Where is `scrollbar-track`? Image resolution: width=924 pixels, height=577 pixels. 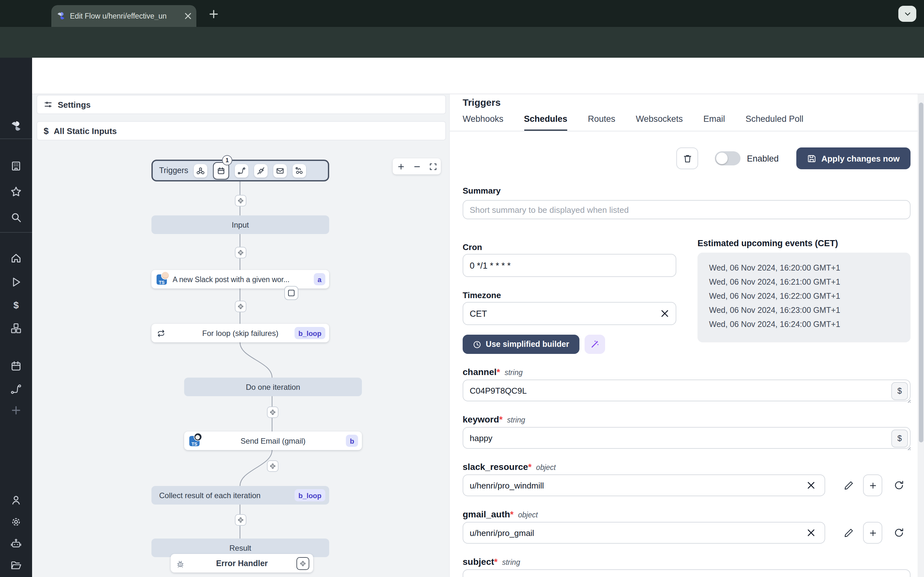
scrollbar-track is located at coordinates (921, 336).